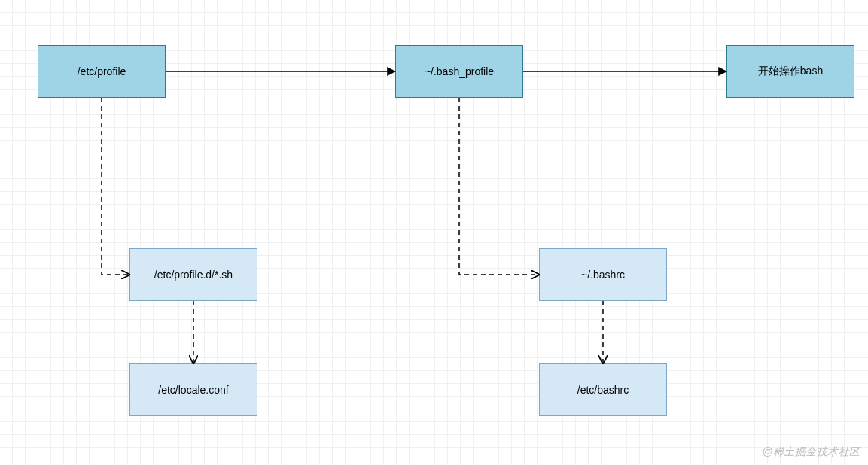 The width and height of the screenshot is (868, 465). I want to click on node-label: /etc/locale.conf, so click(193, 390).